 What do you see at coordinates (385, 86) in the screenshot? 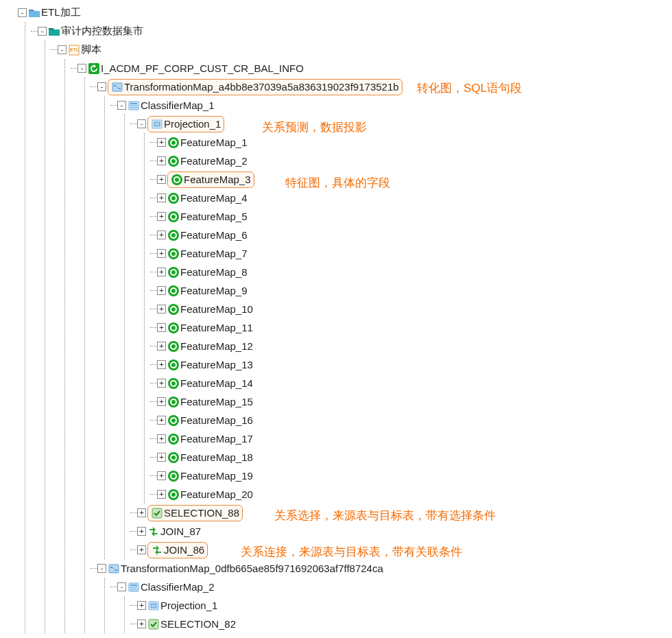
I see `tree-node: -TransformationMap_a4bb8e37039a5a8363190…` at bounding box center [385, 86].